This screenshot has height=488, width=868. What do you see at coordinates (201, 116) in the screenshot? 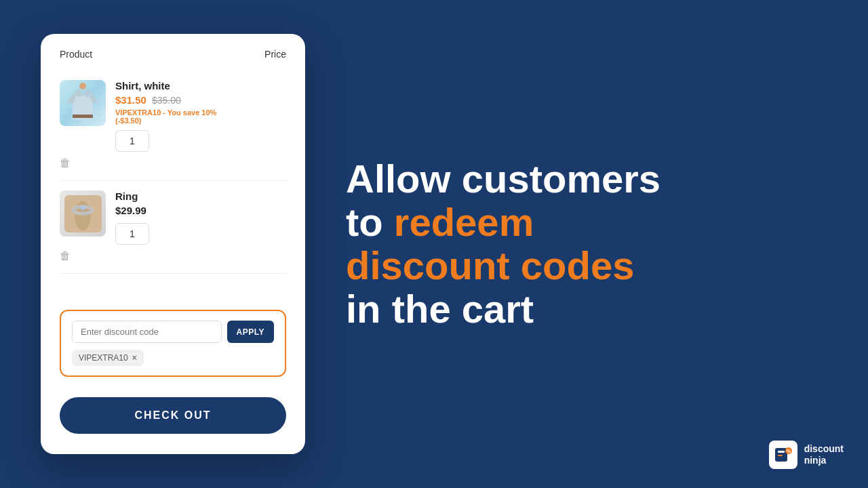
I see `shirt-details: Shirt, white $31.50 $35.00 VIPEXTRA10 - …` at bounding box center [201, 116].